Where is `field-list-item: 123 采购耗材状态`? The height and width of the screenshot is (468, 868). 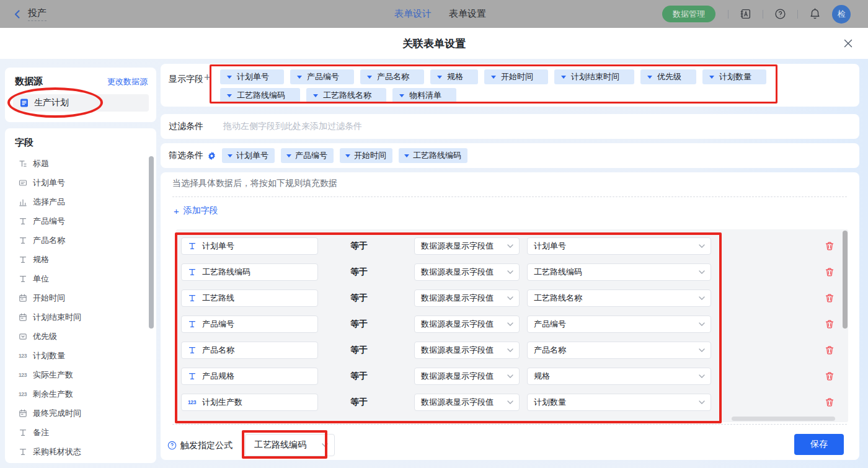 field-list-item: 123 采购耗材状态 is located at coordinates (81, 451).